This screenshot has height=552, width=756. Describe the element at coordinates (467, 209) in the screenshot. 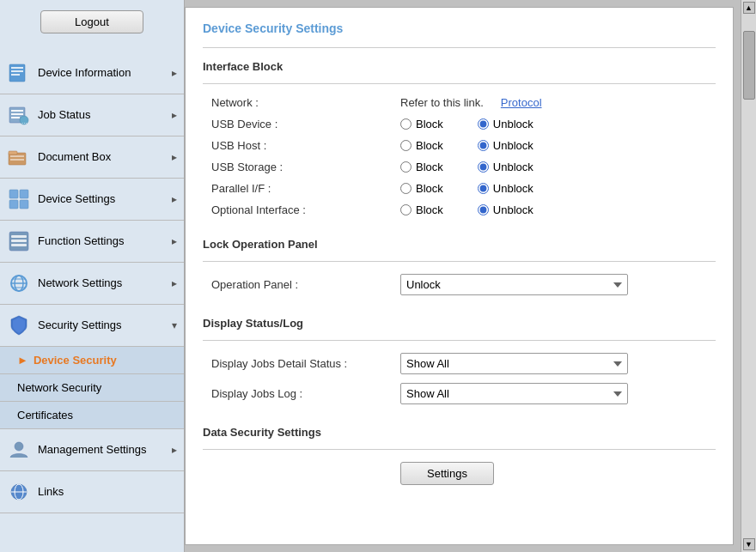

I see `radio-optional-interface: Block Unblock` at that location.